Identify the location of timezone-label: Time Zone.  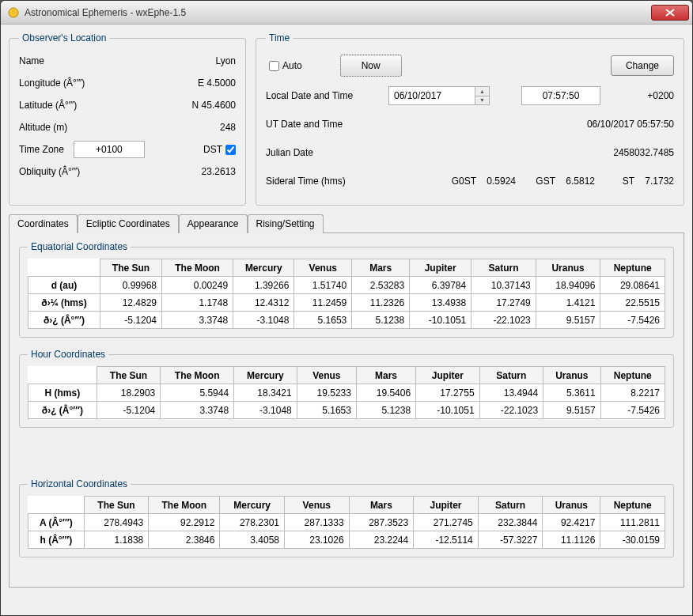
(41, 149).